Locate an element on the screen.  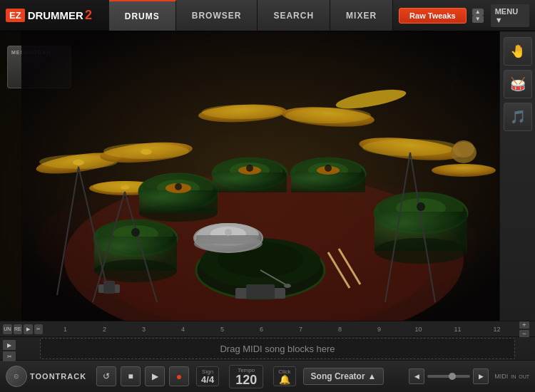
record-button: ● is located at coordinates (179, 376).